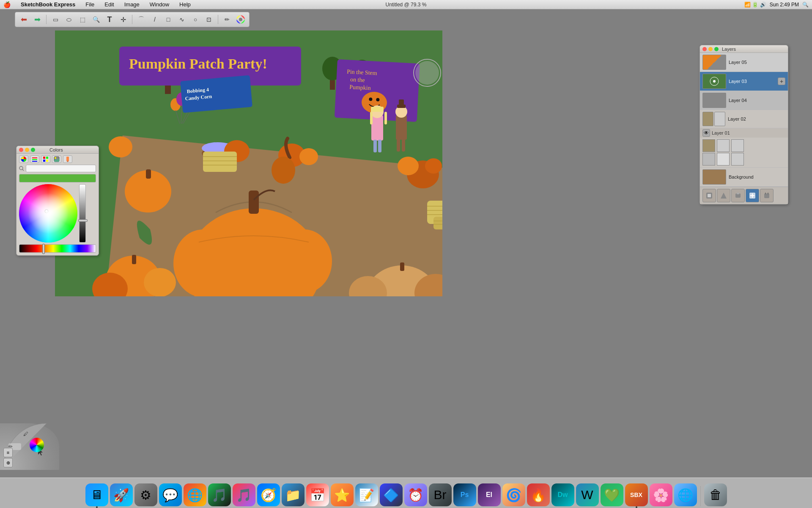  What do you see at coordinates (244, 495) in the screenshot?
I see `dock-icon-itunes: 🎵` at bounding box center [244, 495].